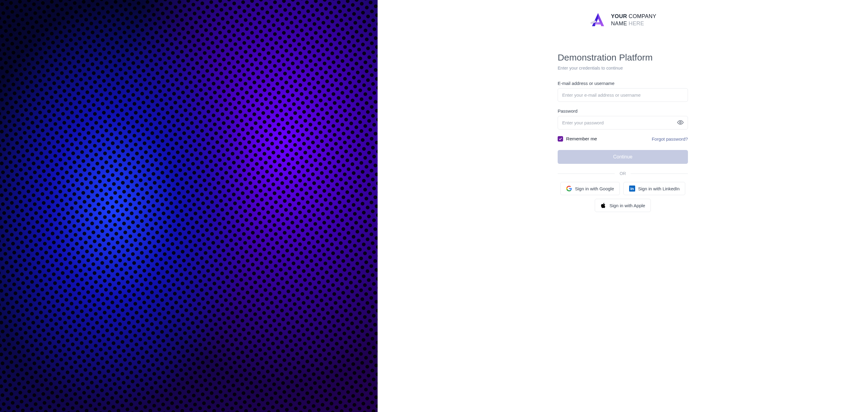 The height and width of the screenshot is (412, 868). I want to click on sign-in-google-button: Sign in with Google, so click(590, 188).